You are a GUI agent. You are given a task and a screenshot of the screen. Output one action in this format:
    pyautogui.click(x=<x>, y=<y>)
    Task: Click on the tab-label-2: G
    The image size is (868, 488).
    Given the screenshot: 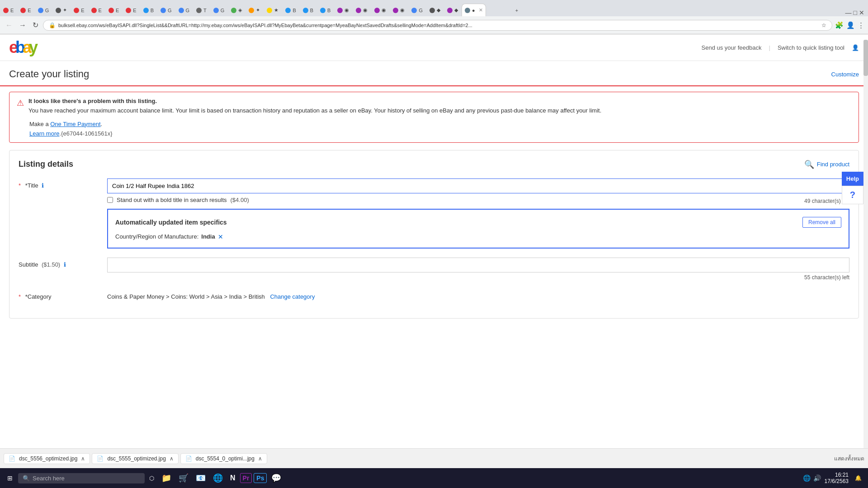 What is the action you would take?
    pyautogui.click(x=47, y=10)
    